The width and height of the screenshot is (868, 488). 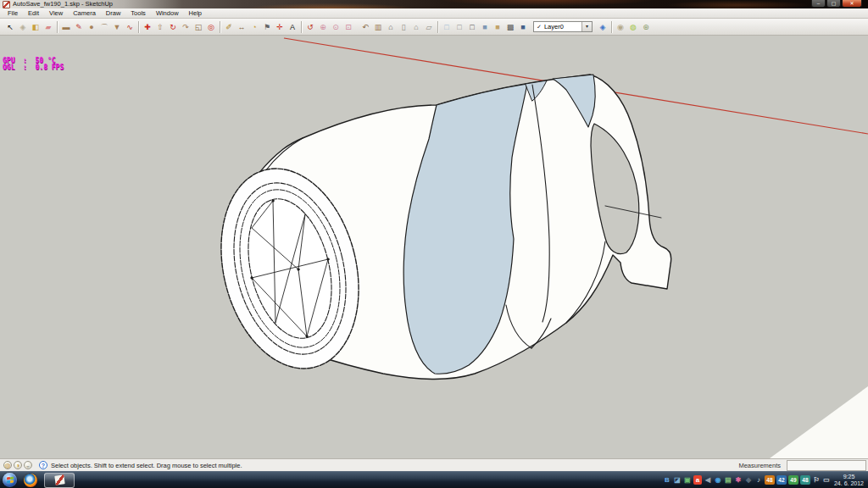 What do you see at coordinates (434, 4) in the screenshot?
I see `title-bar: AutoSave_fw190_1.skp - SketchUp – ▢ ✕` at bounding box center [434, 4].